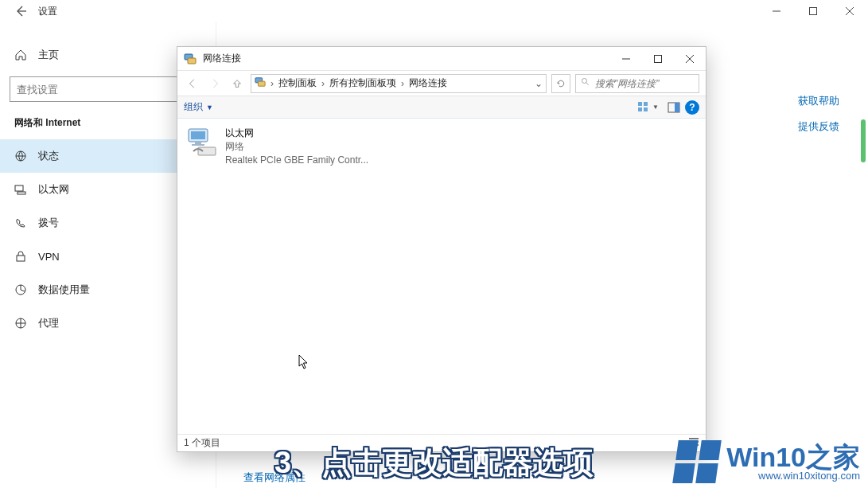 The width and height of the screenshot is (868, 488). Describe the element at coordinates (49, 156) in the screenshot. I see `sidebar-item-label: 状态` at that location.